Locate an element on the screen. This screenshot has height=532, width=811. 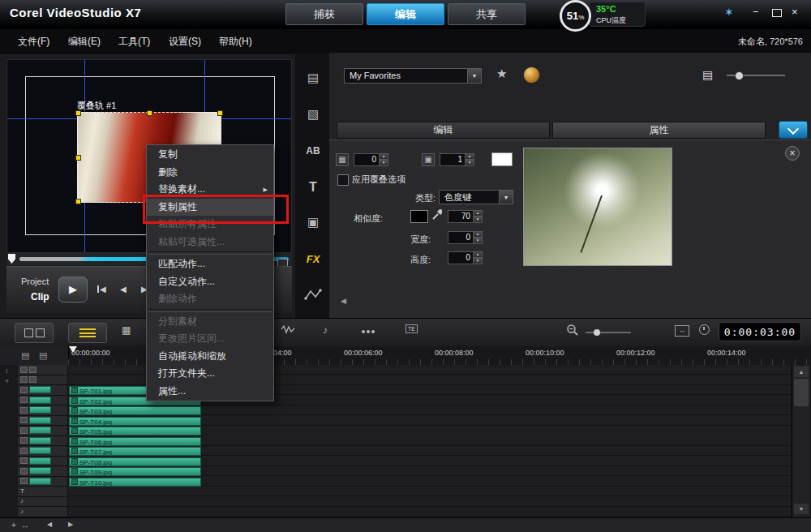
timeline-ruler: ▤ ▤ 00:00:00:00 00:00:02:00 00:00:04:00 … is located at coordinates (406, 356).